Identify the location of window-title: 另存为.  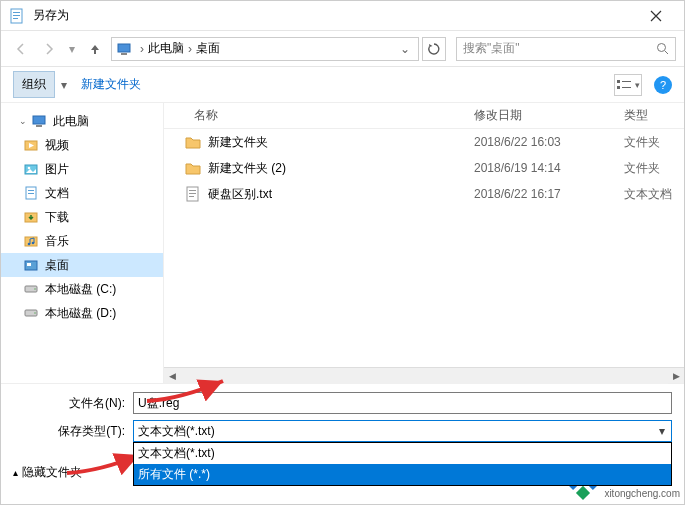
(334, 16).